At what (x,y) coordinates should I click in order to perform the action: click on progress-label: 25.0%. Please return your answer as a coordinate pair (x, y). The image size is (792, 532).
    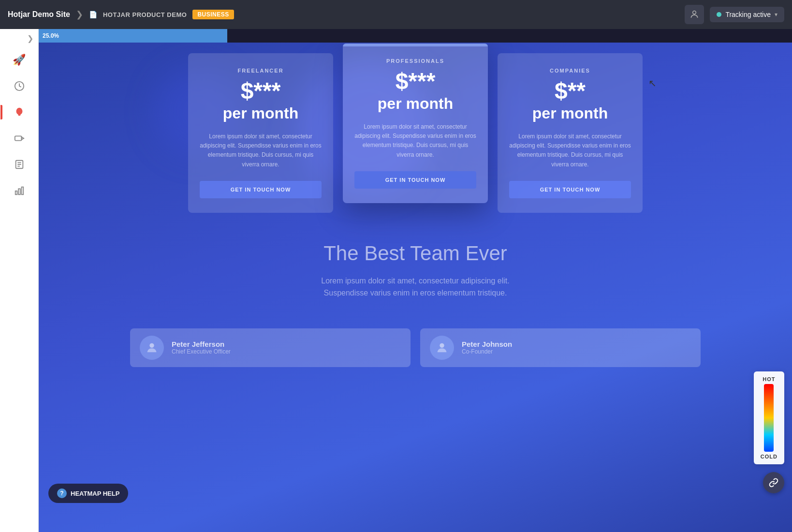
    Looking at the image, I should click on (51, 36).